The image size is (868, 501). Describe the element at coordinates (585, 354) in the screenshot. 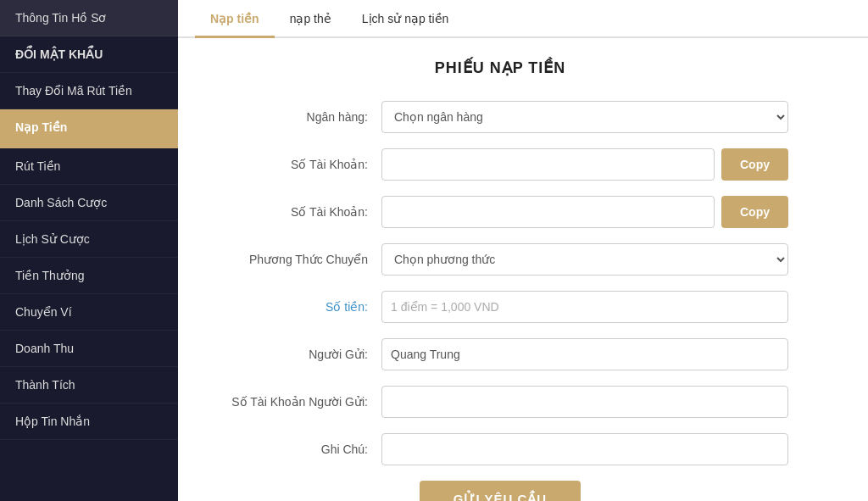

I see `input-nguoi-gui` at that location.